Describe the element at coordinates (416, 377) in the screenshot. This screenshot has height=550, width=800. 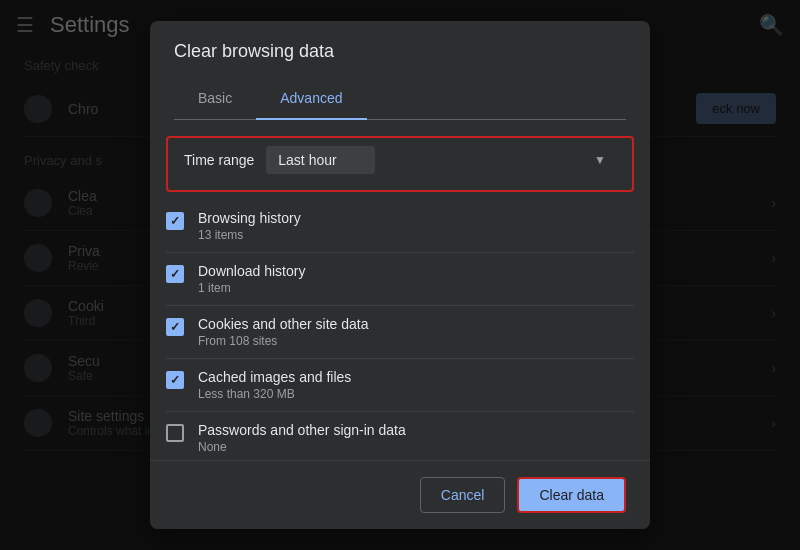
I see `cache-title: Cached images and files` at that location.